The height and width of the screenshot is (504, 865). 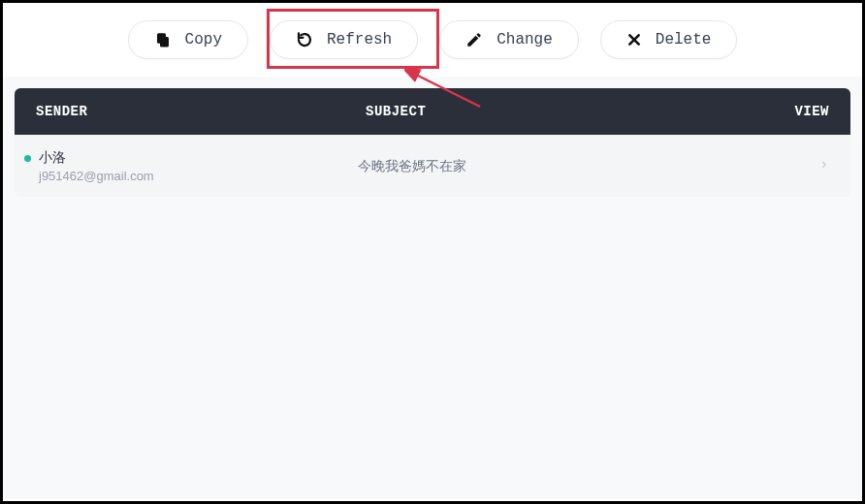 I want to click on copy-button: Copy, so click(x=188, y=40).